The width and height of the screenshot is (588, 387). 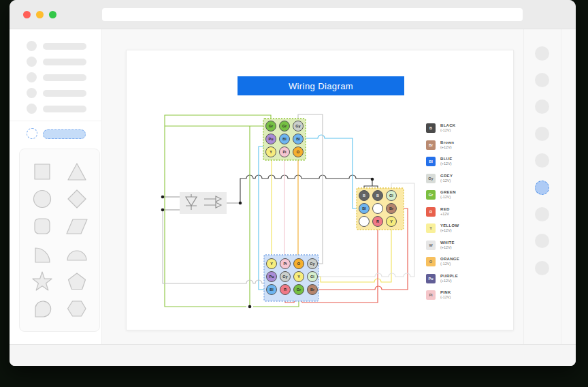 What do you see at coordinates (285, 264) in the screenshot?
I see `pin-label: Pi` at bounding box center [285, 264].